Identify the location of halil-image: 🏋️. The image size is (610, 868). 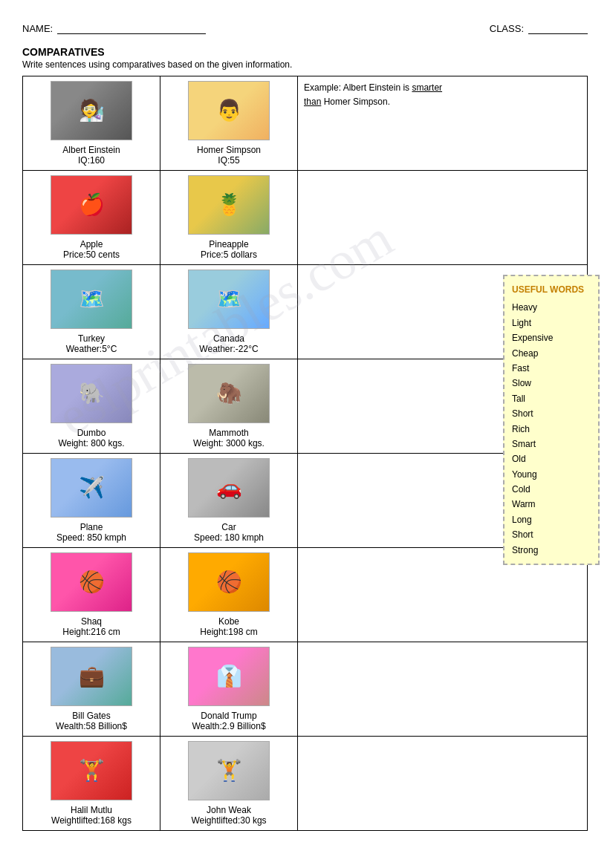
(91, 771).